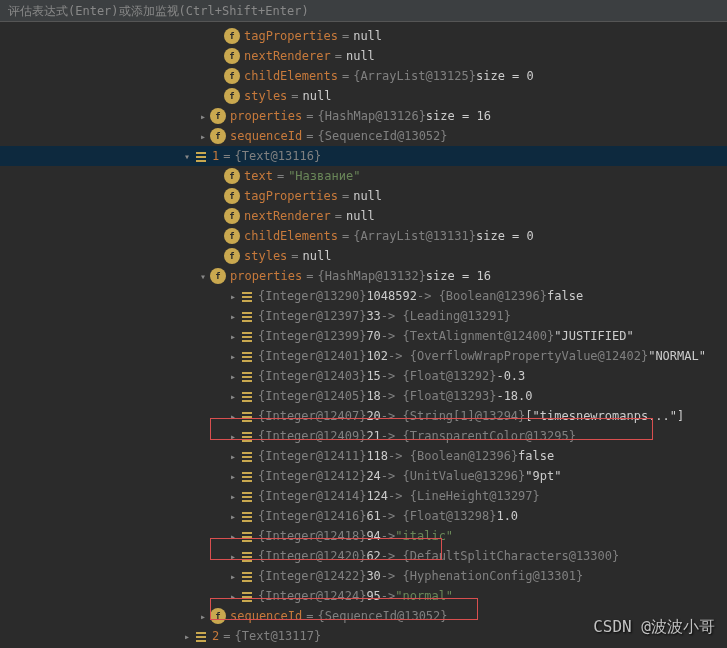 The width and height of the screenshot is (727, 648). Describe the element at coordinates (312, 596) in the screenshot. I see `variable-name: {Integer@12424}` at that location.